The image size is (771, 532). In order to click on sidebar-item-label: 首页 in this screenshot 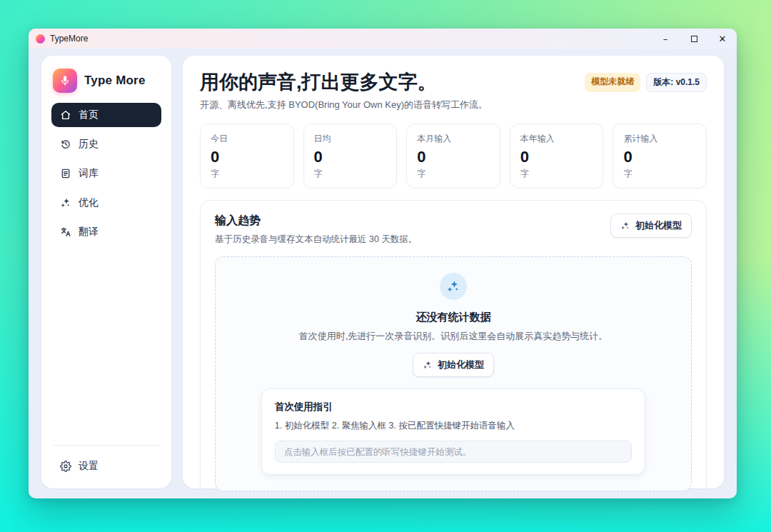, I will do `click(89, 115)`.